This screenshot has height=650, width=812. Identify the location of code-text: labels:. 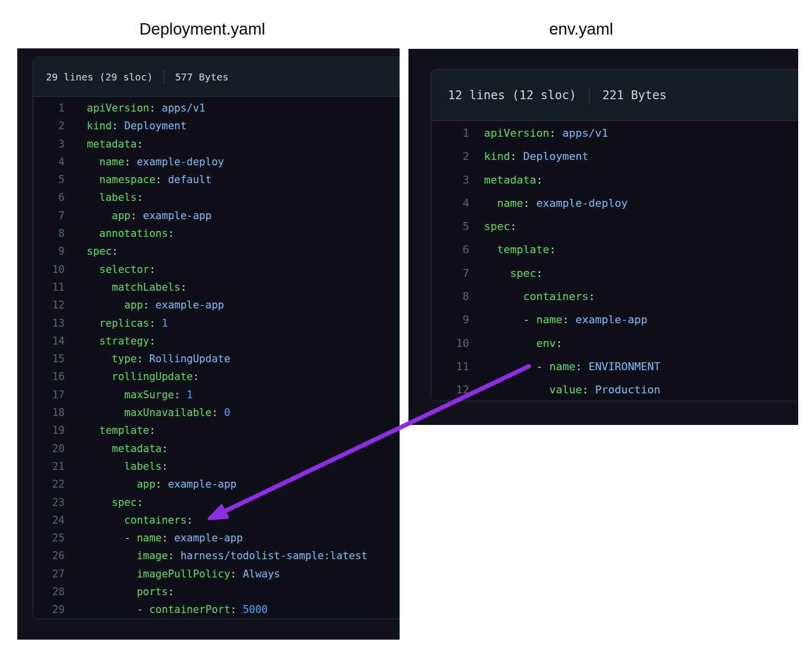
(127, 466).